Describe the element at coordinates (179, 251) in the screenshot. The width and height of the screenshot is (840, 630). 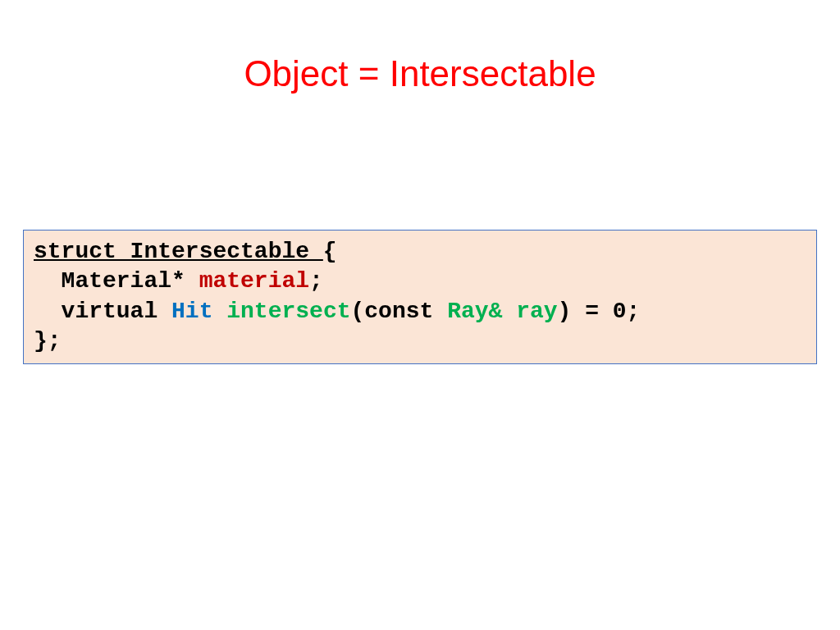
I see `struct-declaration: struct Intersectable` at that location.